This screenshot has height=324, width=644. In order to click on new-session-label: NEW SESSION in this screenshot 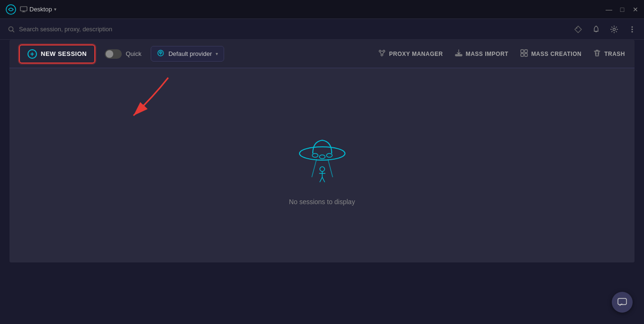, I will do `click(63, 54)`.